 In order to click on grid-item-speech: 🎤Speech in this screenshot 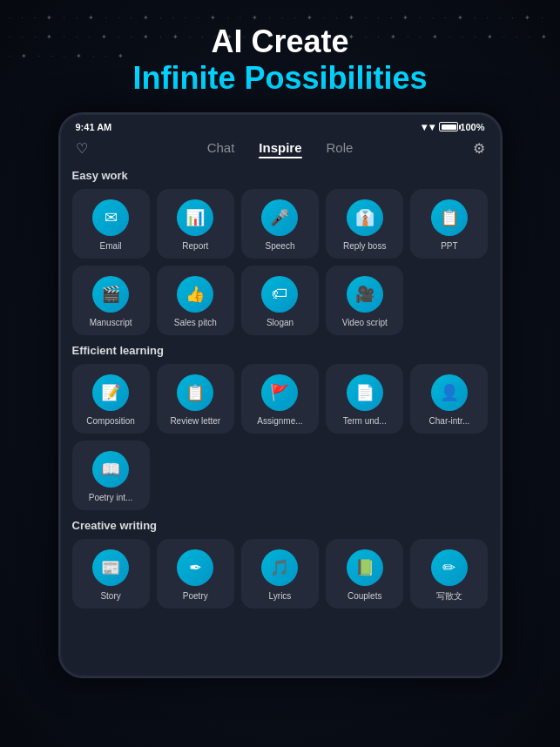, I will do `click(280, 224)`.